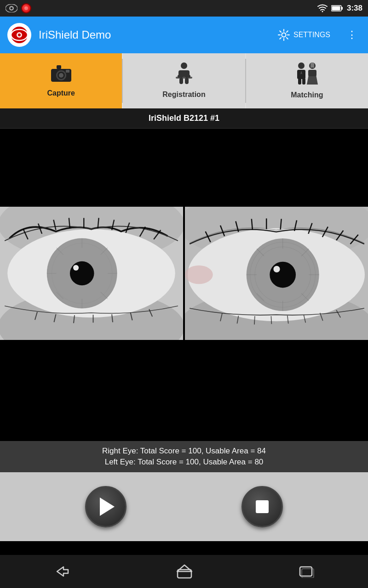 The image size is (368, 588). What do you see at coordinates (307, 571) in the screenshot?
I see `recents-button` at bounding box center [307, 571].